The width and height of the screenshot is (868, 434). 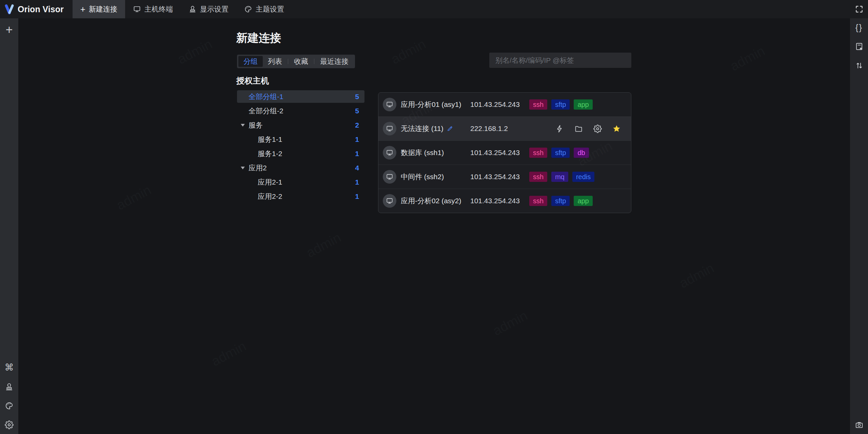 What do you see at coordinates (597, 129) in the screenshot?
I see `settings-gear-icon` at bounding box center [597, 129].